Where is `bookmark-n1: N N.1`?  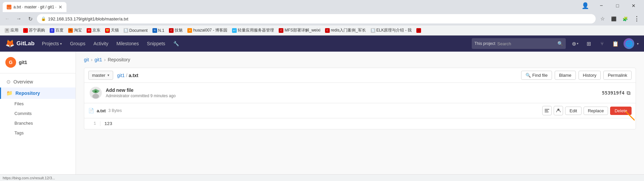
bookmark-n1: N N.1 is located at coordinates (158, 31).